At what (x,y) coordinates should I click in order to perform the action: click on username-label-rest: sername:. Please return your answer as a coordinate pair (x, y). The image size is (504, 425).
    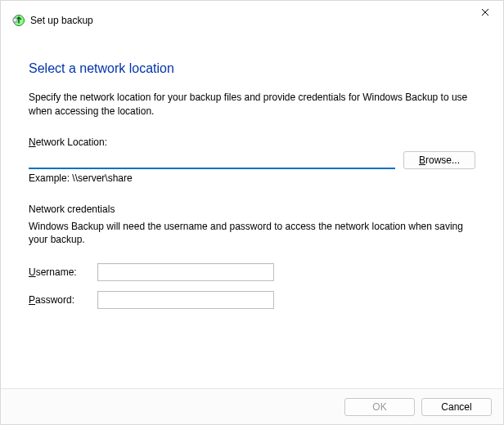
    Looking at the image, I should click on (56, 272).